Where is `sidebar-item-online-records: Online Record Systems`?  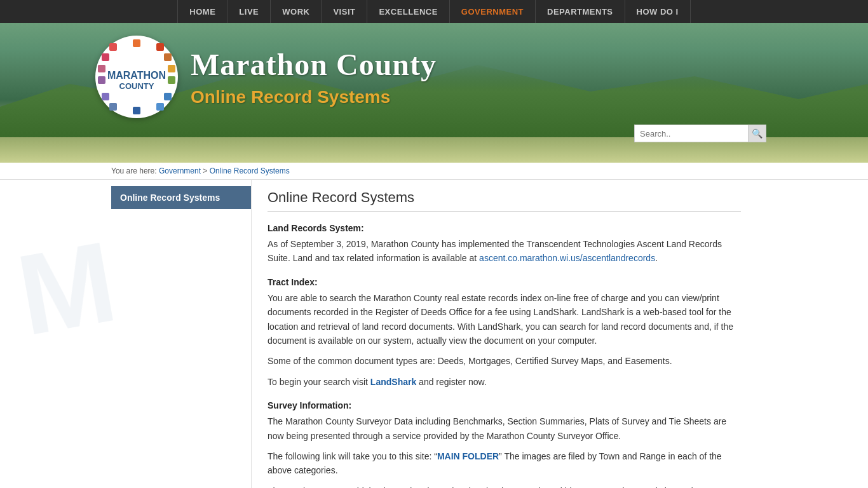
sidebar-item-online-records: Online Record Systems is located at coordinates (181, 198).